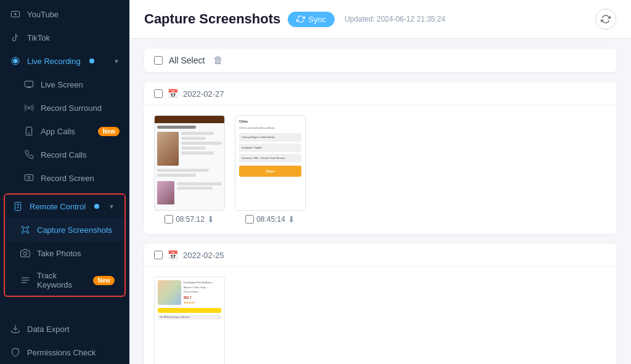  Describe the element at coordinates (15, 329) in the screenshot. I see `export-icon` at that location.